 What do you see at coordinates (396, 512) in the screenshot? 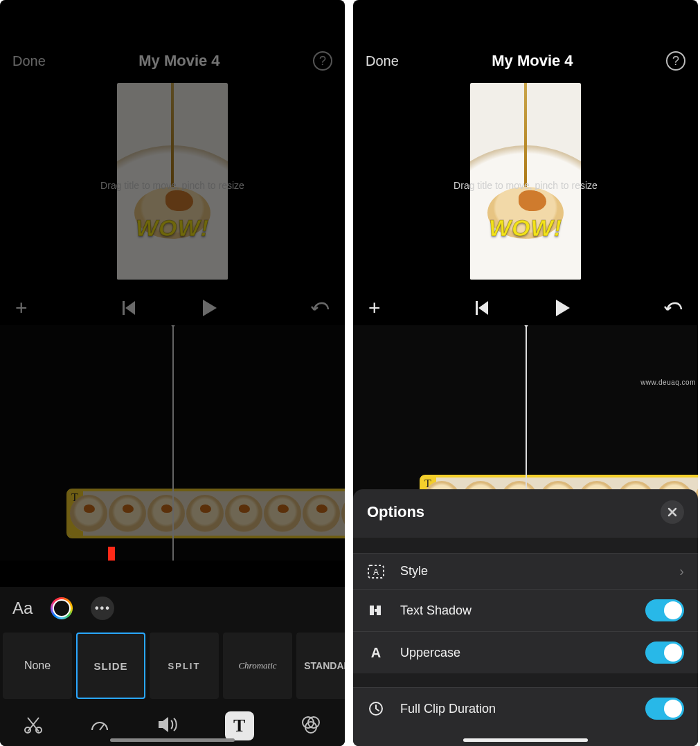
I see `sheet-title: Options` at bounding box center [396, 512].